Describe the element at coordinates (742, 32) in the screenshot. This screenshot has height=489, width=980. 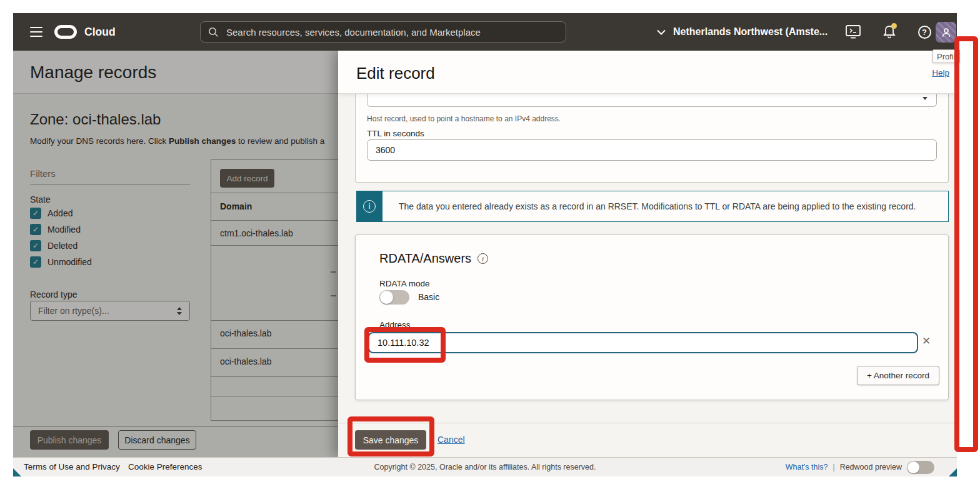
I see `region-selector: Netherlands Northwest (Amste...` at that location.